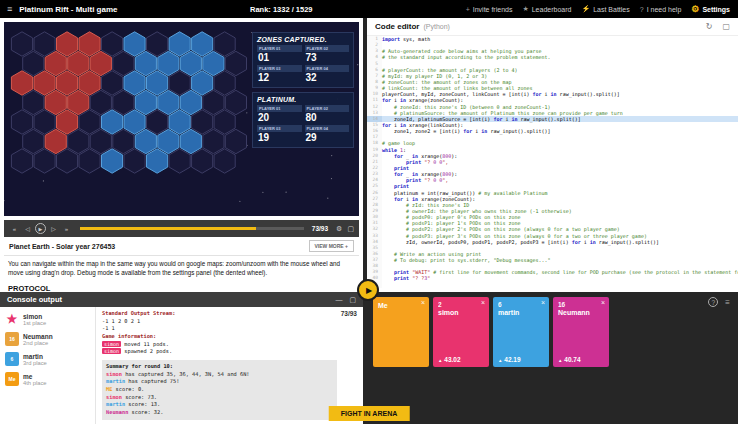 Image resolution: width=738 pixels, height=424 pixels. Describe the element at coordinates (423, 302) in the screenshot. I see `remove-player-icon: ×` at that location.